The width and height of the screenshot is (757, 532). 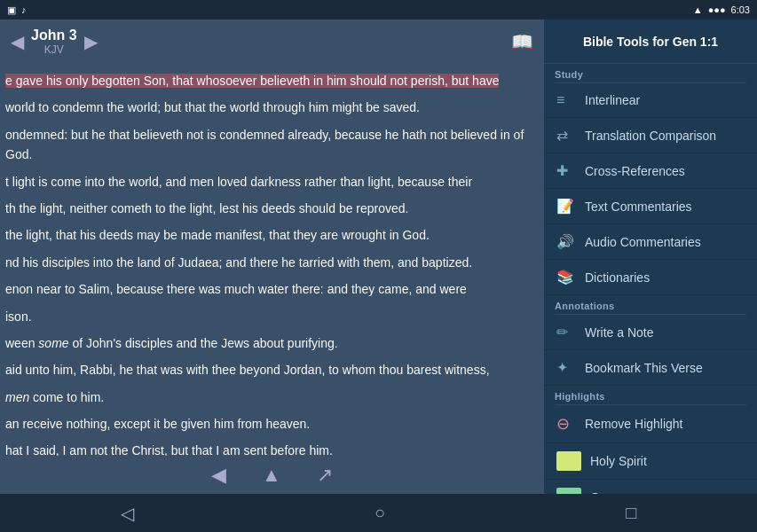 What do you see at coordinates (651, 42) in the screenshot?
I see `tools-title: Bible Tools for Gen 1:1` at bounding box center [651, 42].